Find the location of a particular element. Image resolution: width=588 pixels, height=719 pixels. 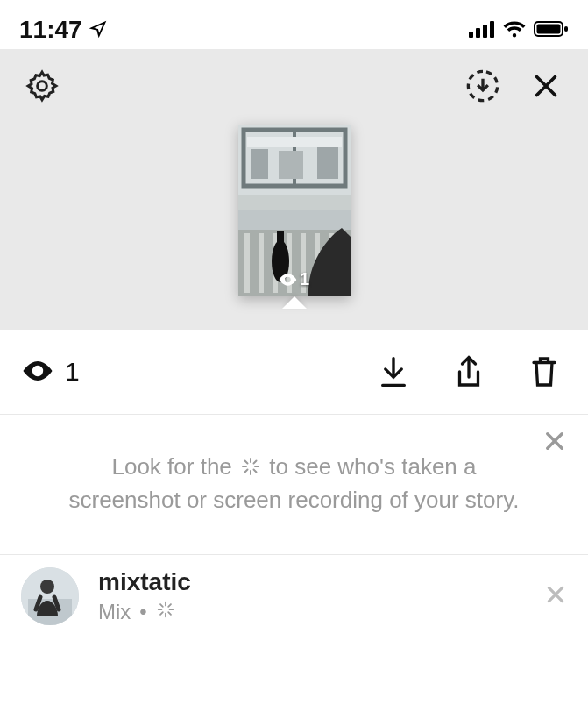

status-right is located at coordinates (519, 30).